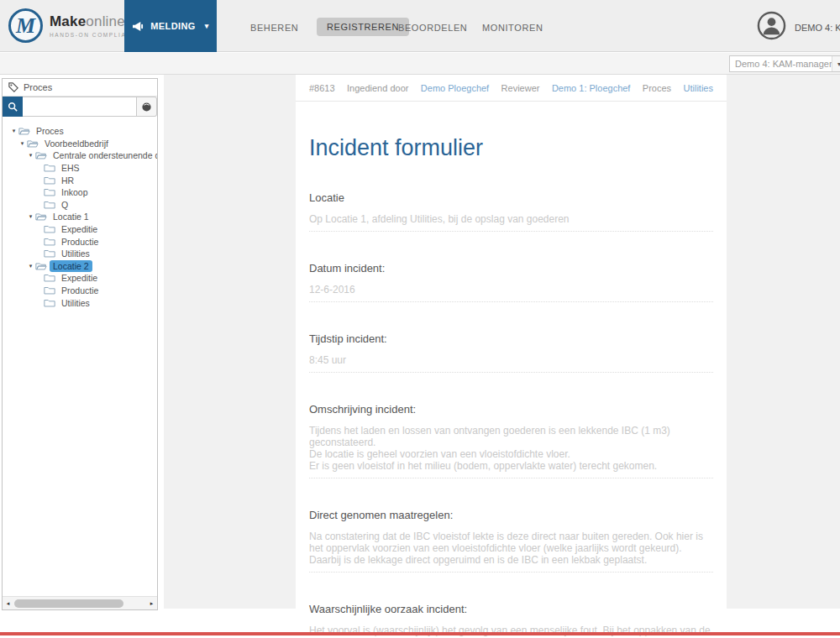 This screenshot has height=638, width=840. I want to click on incident-meta-row: #8613 Ingediend door Demo Ploegchef Revi…, so click(511, 88).